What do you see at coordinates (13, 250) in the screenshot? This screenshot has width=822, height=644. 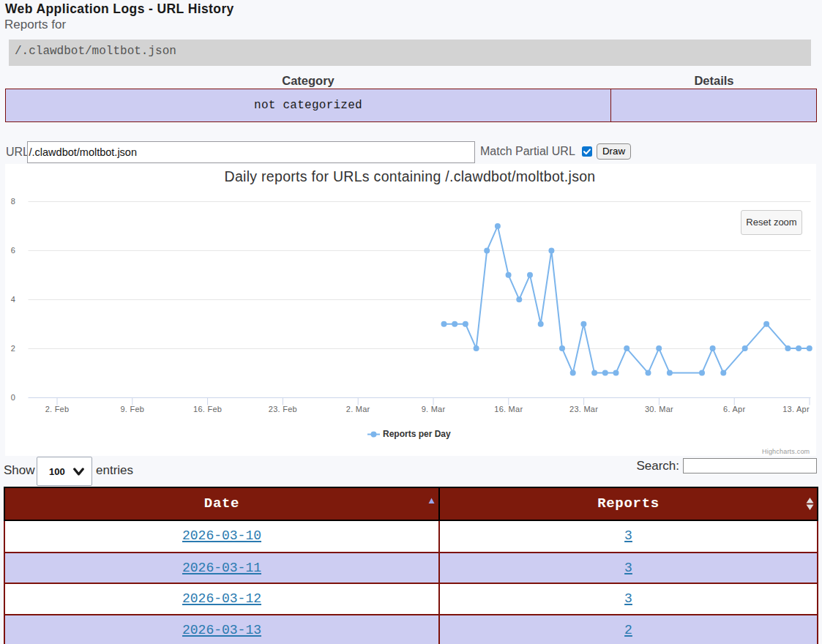 I see `svg-text: 6` at bounding box center [13, 250].